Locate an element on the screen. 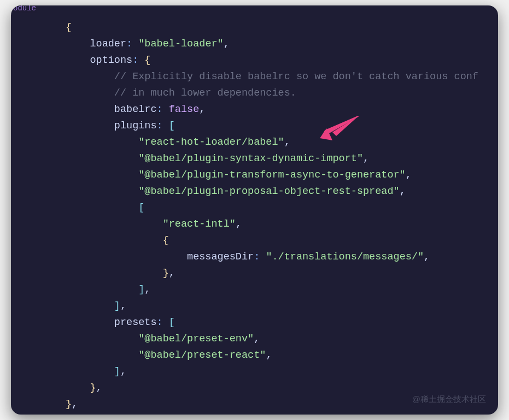  comment-2: // in much lower dependencies. is located at coordinates (206, 93).